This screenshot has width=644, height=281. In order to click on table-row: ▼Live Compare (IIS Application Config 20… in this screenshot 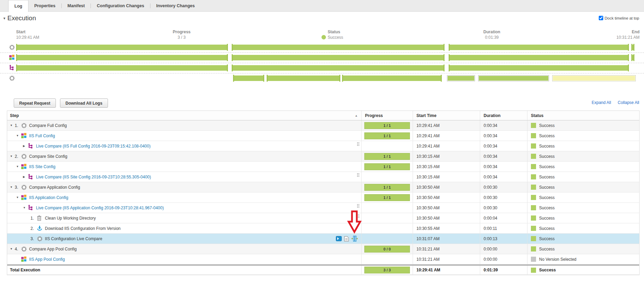, I will do `click(323, 208)`.